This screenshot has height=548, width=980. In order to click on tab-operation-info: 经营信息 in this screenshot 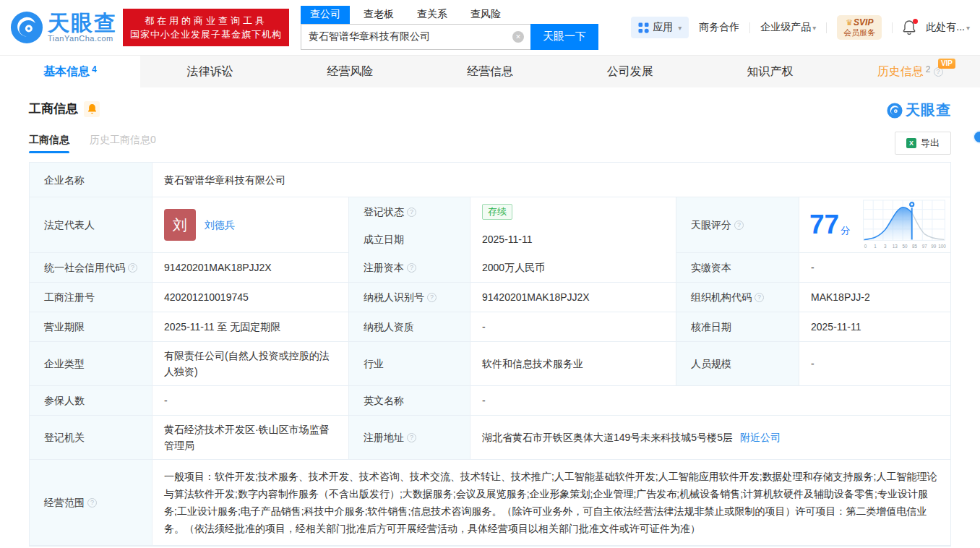, I will do `click(490, 72)`.